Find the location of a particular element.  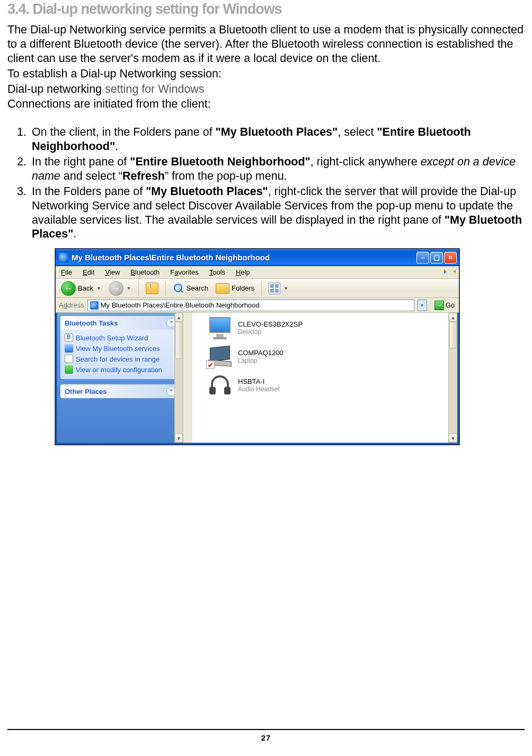

back-label: Back is located at coordinates (86, 288).